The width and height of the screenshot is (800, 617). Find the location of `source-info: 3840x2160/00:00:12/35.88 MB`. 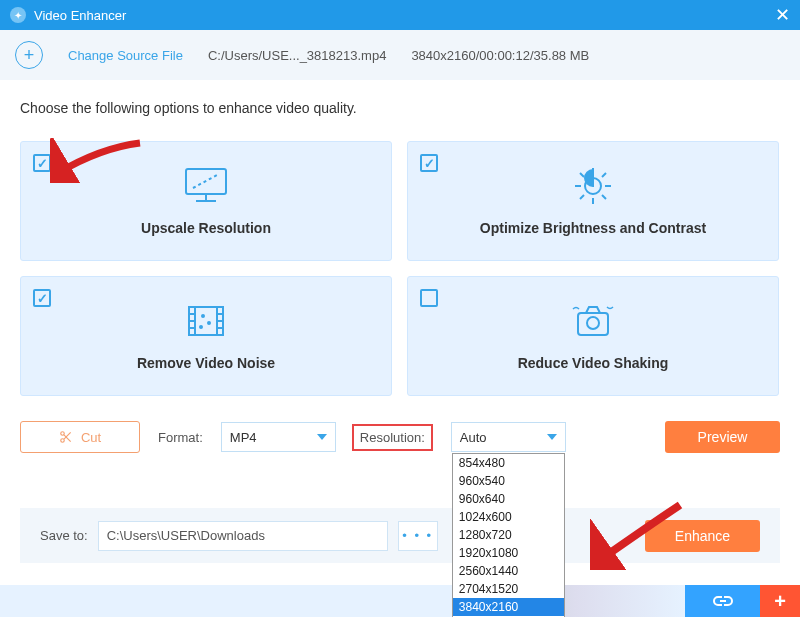

source-info: 3840x2160/00:00:12/35.88 MB is located at coordinates (500, 56).